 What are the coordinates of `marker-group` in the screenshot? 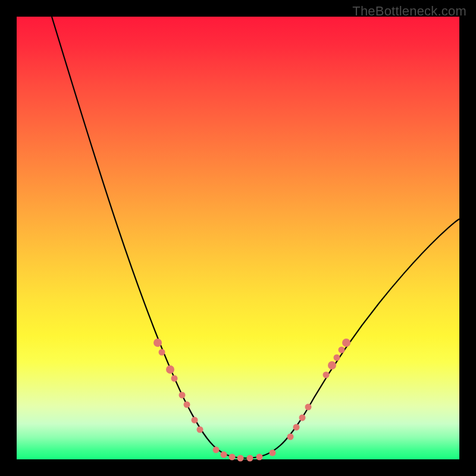 It's located at (252, 400).